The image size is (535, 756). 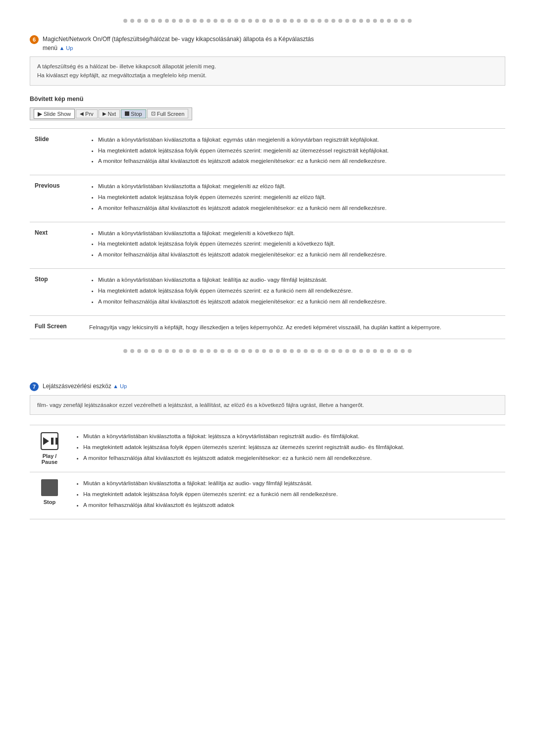 What do you see at coordinates (34, 387) in the screenshot?
I see `section7-icon: 7` at bounding box center [34, 387].